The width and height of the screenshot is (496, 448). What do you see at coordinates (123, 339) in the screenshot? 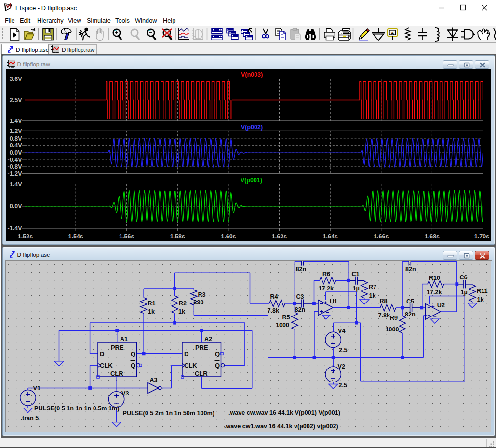
I see `svg-text: A1` at bounding box center [123, 339].